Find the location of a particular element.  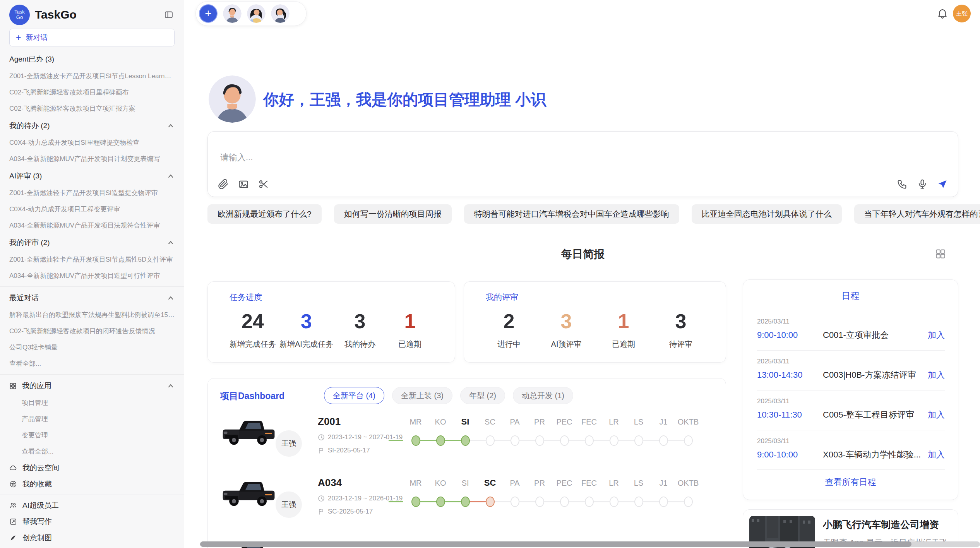

sidebar-item-help-write: 帮我写作 is located at coordinates (92, 522).